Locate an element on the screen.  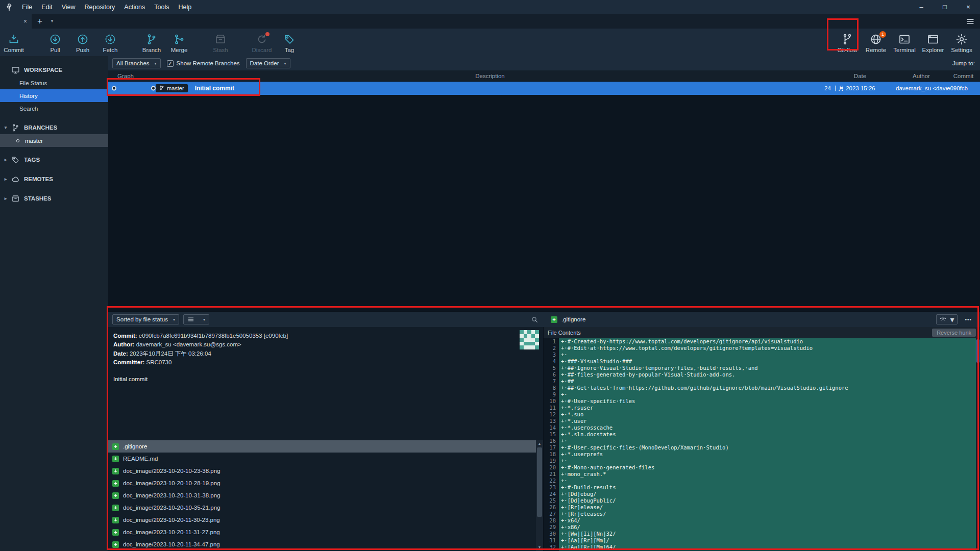
tab-close-icon: × is located at coordinates (26, 21).